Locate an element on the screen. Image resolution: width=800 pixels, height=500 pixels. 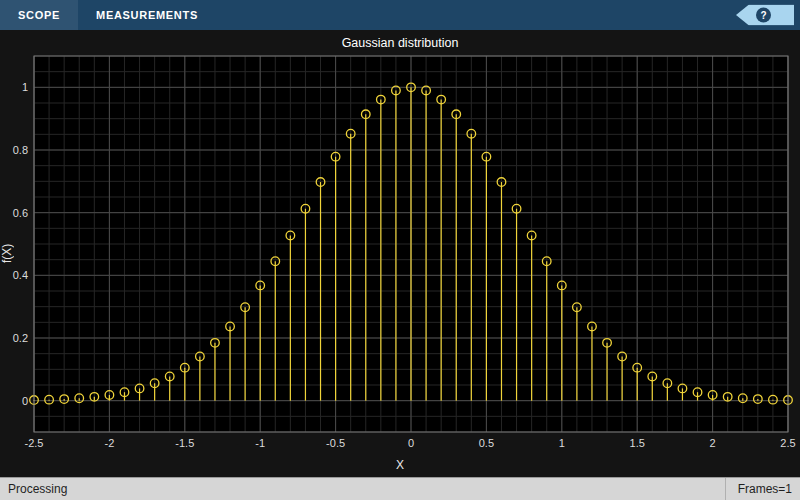
y-axis-label: f(X) is located at coordinates (7, 254).